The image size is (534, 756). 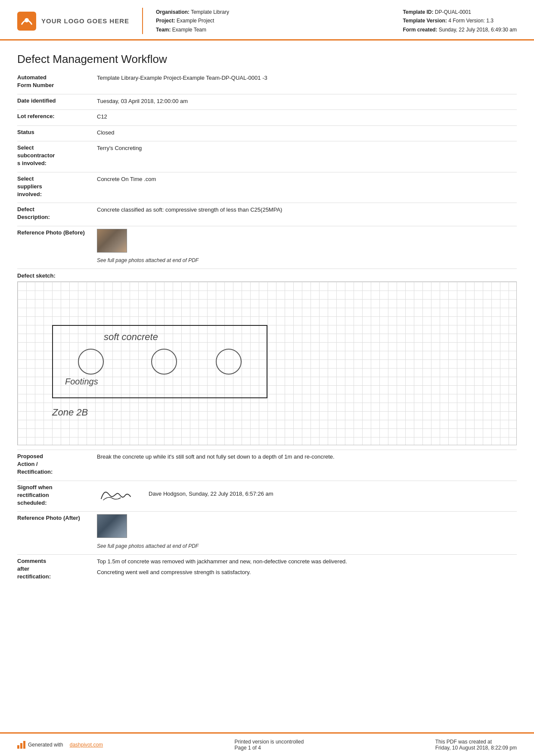 What do you see at coordinates (307, 572) in the screenshot?
I see `comments-line-2: Concreting went well and compressive str…` at bounding box center [307, 572].